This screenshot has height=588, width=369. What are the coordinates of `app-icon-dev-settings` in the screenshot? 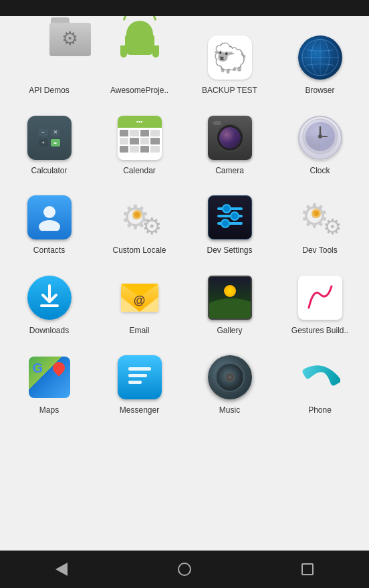 It's located at (230, 217).